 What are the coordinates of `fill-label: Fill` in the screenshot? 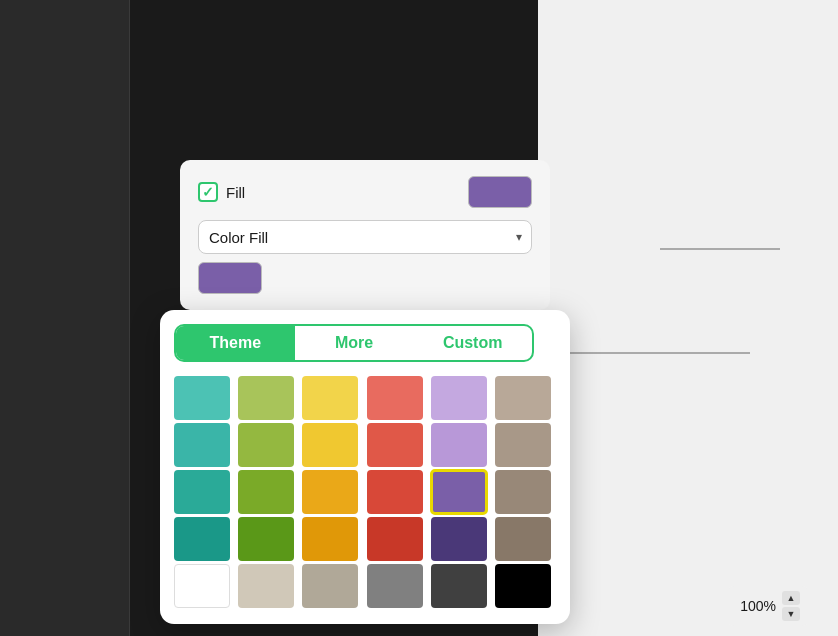 It's located at (236, 192).